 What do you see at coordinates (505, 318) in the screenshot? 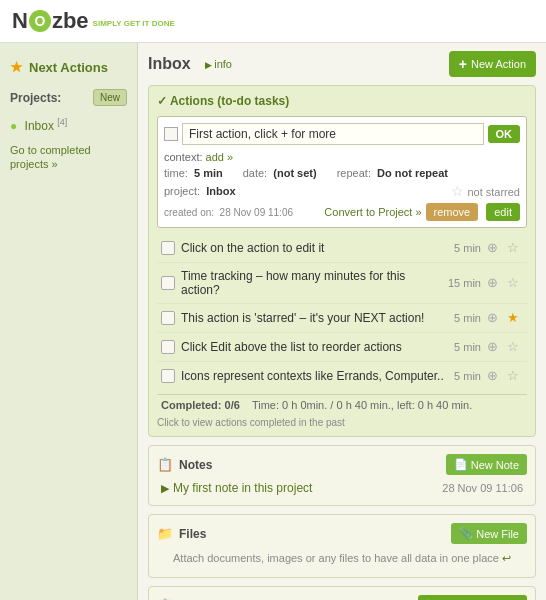
I see `action-item-icons: ⊕ ★` at bounding box center [505, 318].